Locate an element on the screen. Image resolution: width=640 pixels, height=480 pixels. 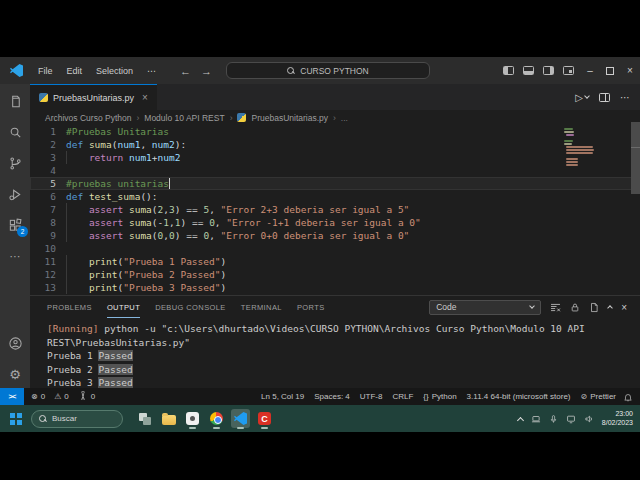
code-line-7: 7 assert suma(2,3) == 5, "Error 2+3 debe… is located at coordinates (335, 210).